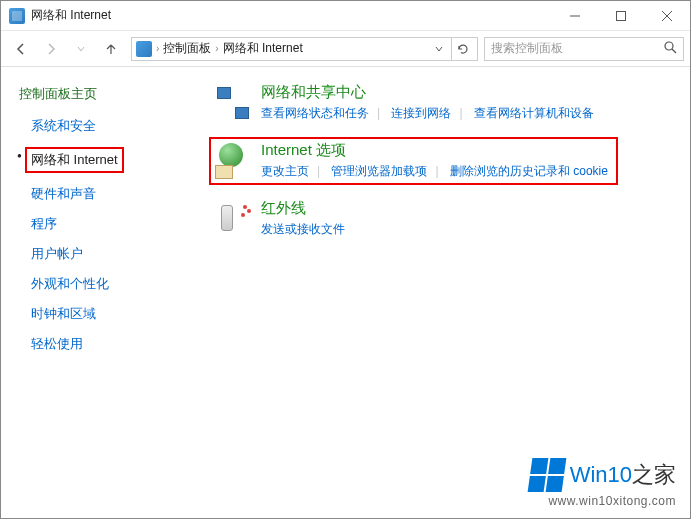 This screenshot has width=691, height=519. Describe the element at coordinates (346, 49) in the screenshot. I see `navigation-bar: › 控制面板 › 网络和 Internet 搜索控制面板` at that location.